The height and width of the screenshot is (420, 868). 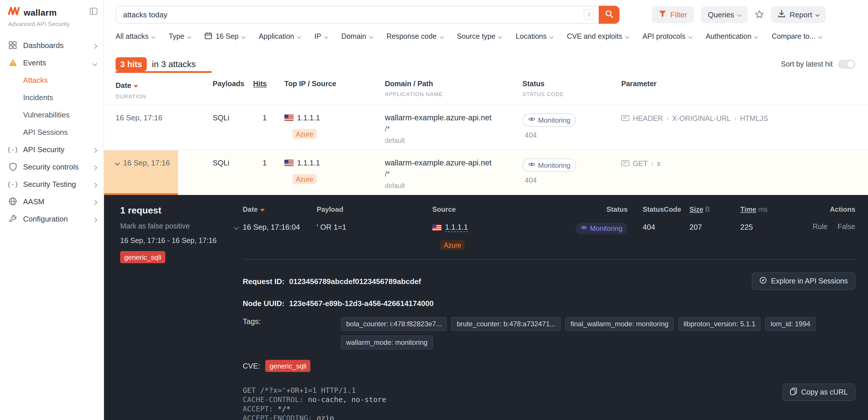 What do you see at coordinates (598, 36) in the screenshot?
I see `filter-chip-cve-exploits: CVE and exploits` at bounding box center [598, 36].